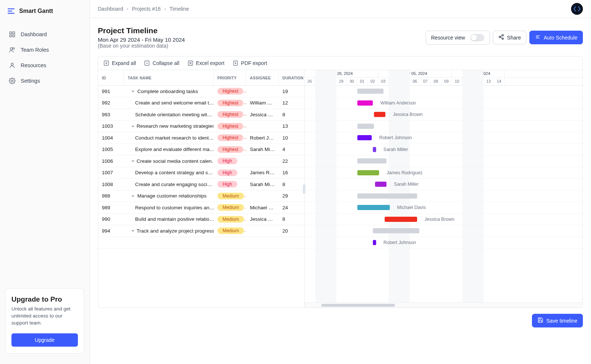 The width and height of the screenshot is (591, 364). I want to click on task-duration: 12, so click(291, 103).